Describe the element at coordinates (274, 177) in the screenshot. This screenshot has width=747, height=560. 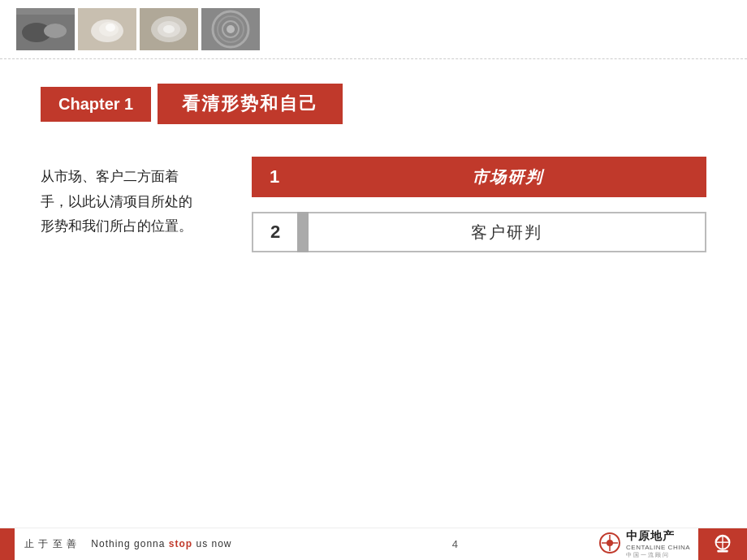
I see `item-number-1: 1` at that location.